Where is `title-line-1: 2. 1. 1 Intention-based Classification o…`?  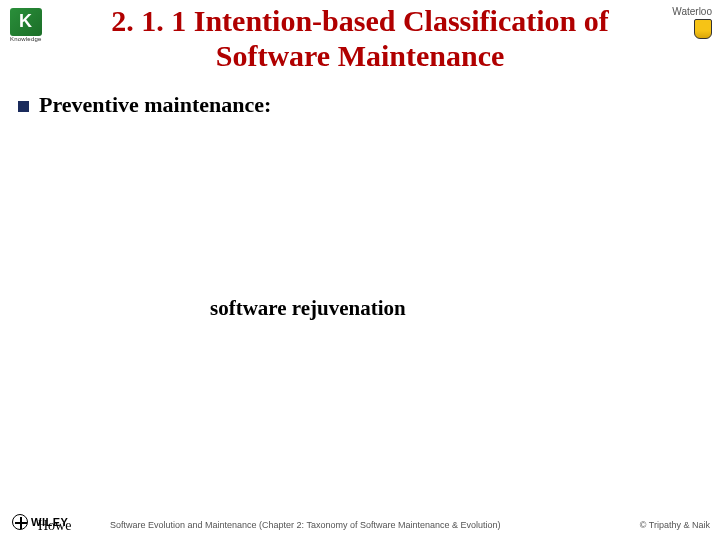 title-line-1: 2. 1. 1 Intention-based Classification o… is located at coordinates (360, 20).